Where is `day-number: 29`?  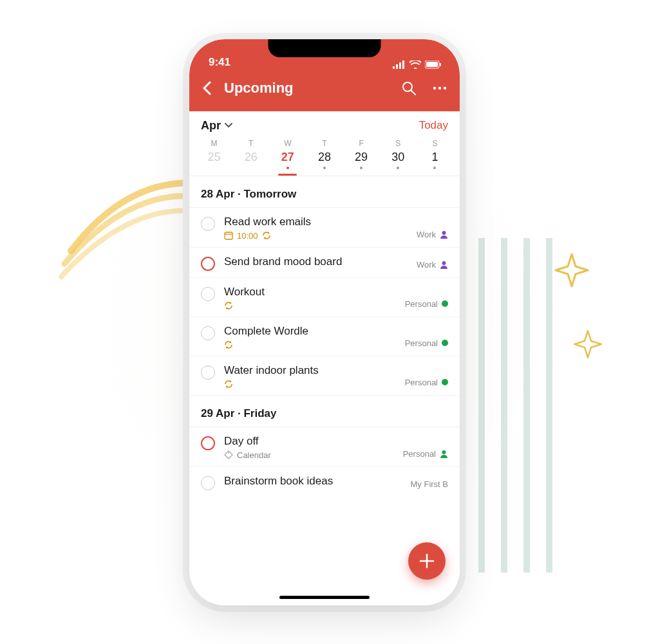
day-number: 29 is located at coordinates (362, 157).